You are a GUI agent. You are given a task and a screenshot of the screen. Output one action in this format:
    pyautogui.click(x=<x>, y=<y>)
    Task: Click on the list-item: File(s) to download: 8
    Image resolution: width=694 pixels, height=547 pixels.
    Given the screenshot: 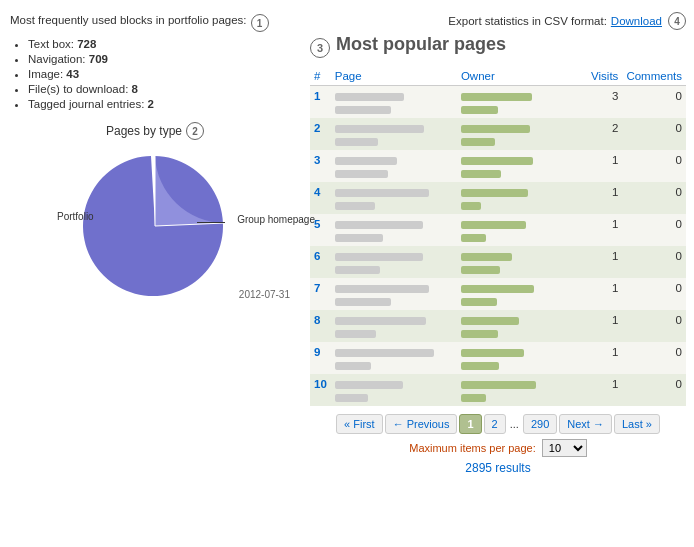 What is the action you would take?
    pyautogui.click(x=164, y=89)
    